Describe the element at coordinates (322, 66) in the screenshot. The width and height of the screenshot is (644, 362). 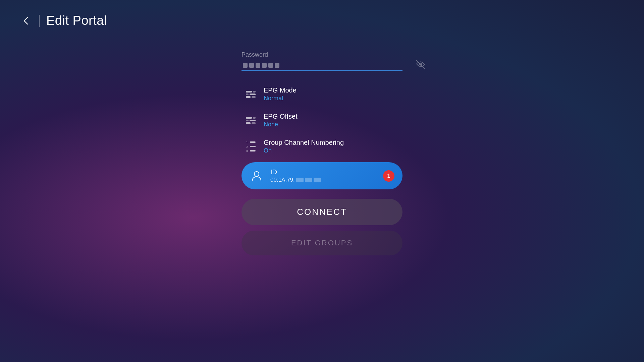
I see `password-input-row` at that location.